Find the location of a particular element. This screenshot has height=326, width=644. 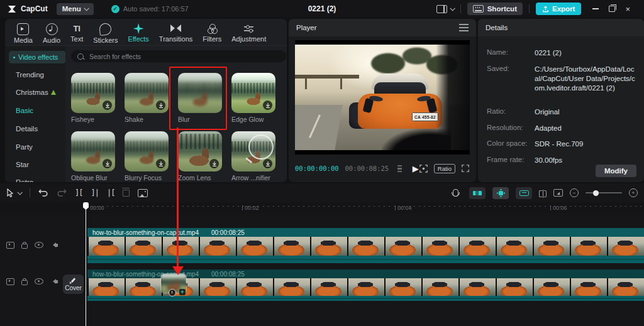

player-controls: 00:00:00:00 00:00:08:25 ▶ Ratio is located at coordinates (382, 168).